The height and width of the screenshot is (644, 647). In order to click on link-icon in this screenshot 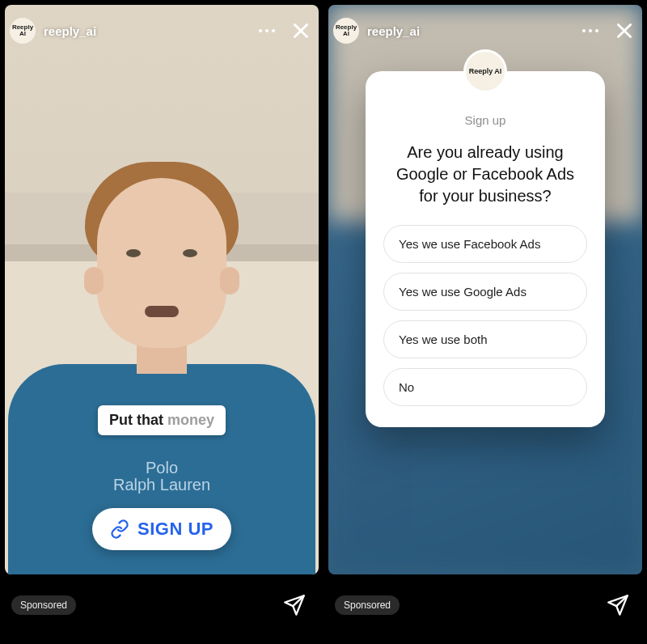, I will do `click(120, 529)`.